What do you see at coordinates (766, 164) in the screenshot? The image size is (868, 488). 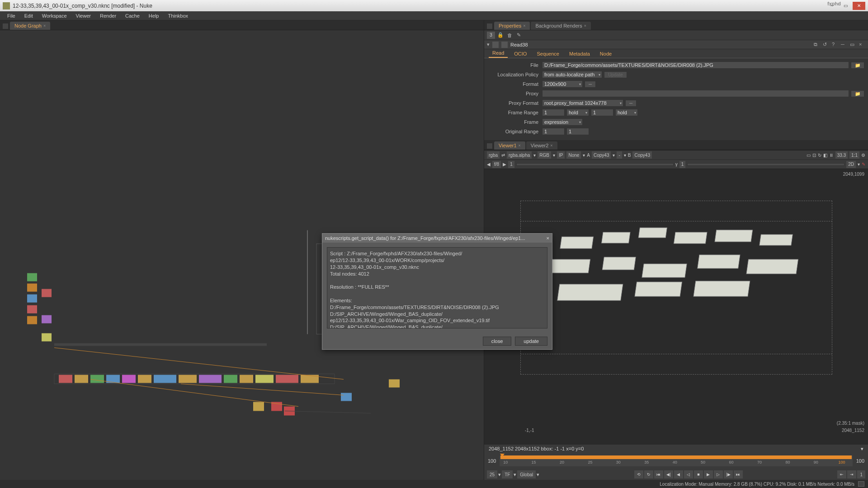 I see `gamma-slider` at bounding box center [766, 164].